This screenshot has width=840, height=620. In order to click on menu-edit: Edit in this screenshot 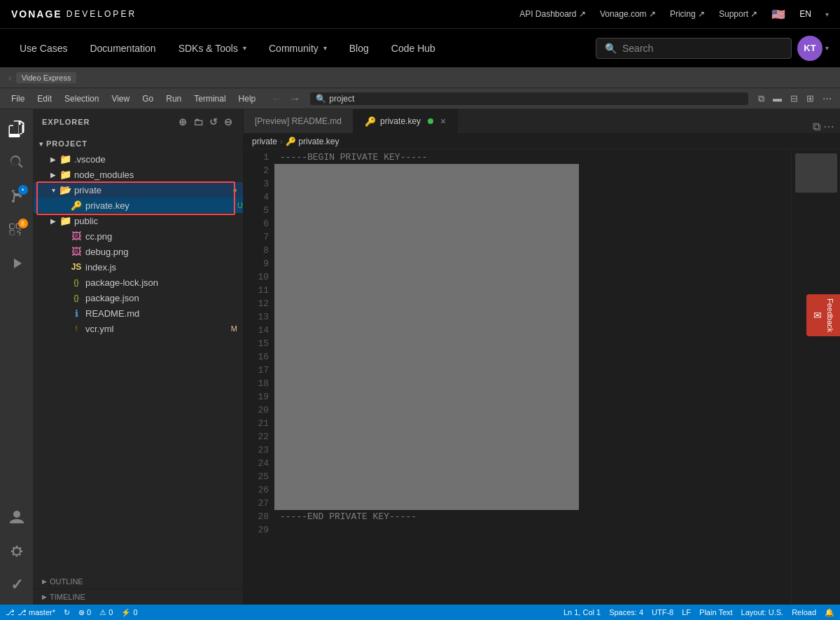, I will do `click(45, 99)`.